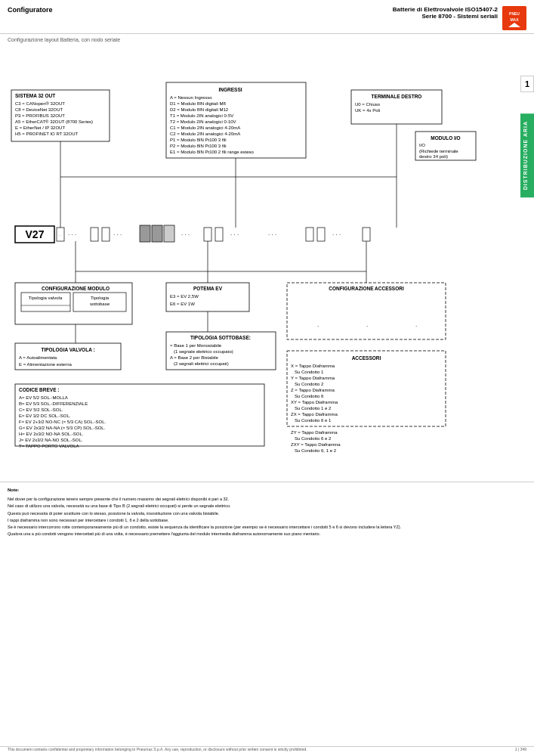 The image size is (534, 756). What do you see at coordinates (35, 234) in the screenshot?
I see `svg-text: V27` at bounding box center [35, 234].